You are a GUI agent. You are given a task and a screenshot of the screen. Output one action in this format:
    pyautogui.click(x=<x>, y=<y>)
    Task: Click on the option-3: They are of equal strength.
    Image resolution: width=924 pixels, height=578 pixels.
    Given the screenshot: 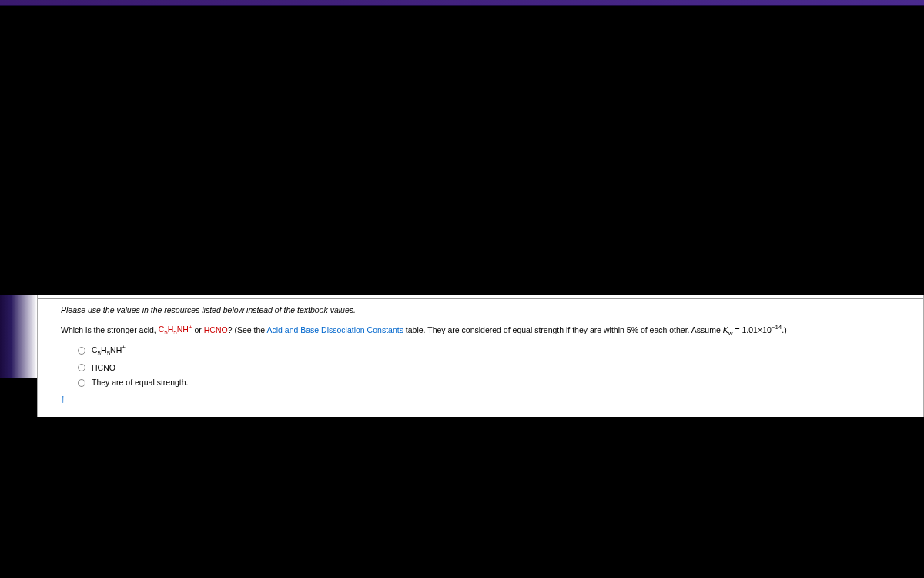 What is the action you would take?
    pyautogui.click(x=493, y=382)
    